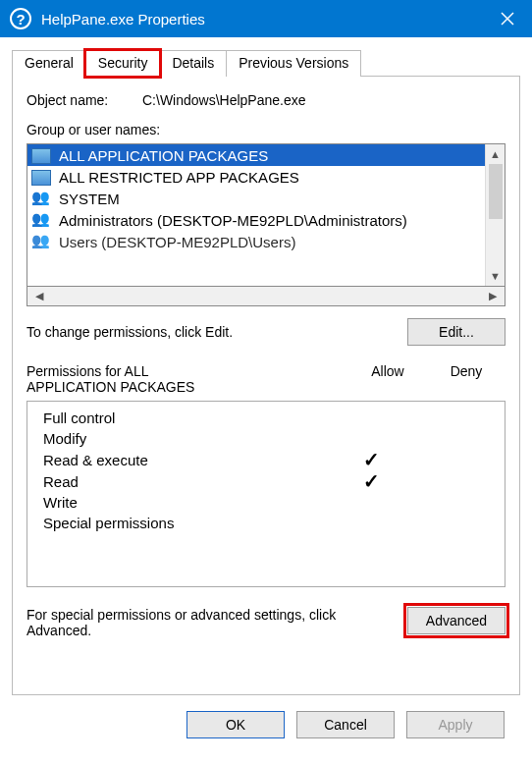 The height and width of the screenshot is (764, 532). Describe the element at coordinates (388, 379) in the screenshot. I see `col-allow: Allow` at that location.